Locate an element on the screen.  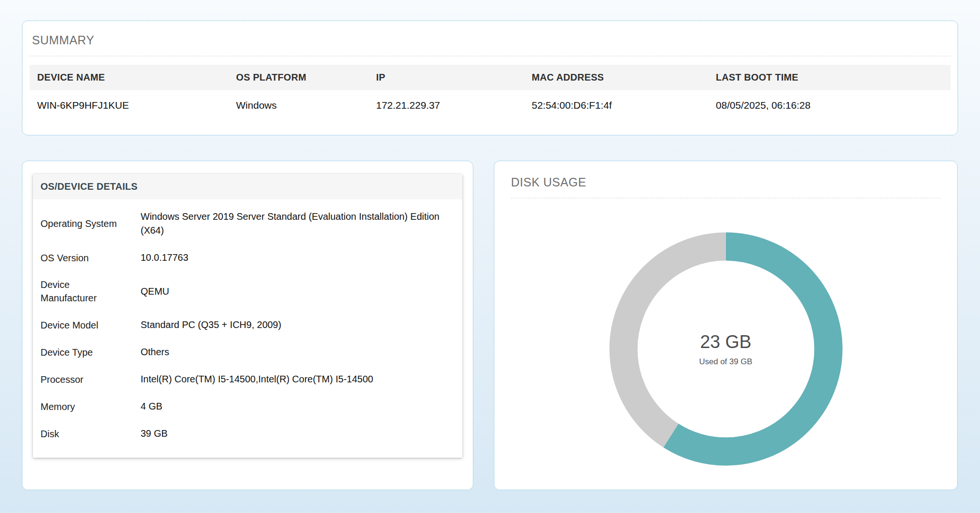
disk-usage-divider is located at coordinates (725, 198).